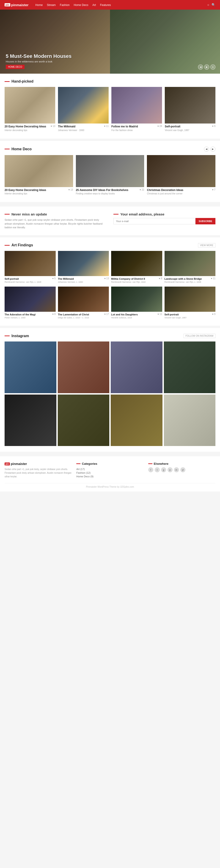  Describe the element at coordinates (84, 316) in the screenshot. I see `art-info-5: ♥ 17 The Lamentation of Christ Diégo de …` at that location.